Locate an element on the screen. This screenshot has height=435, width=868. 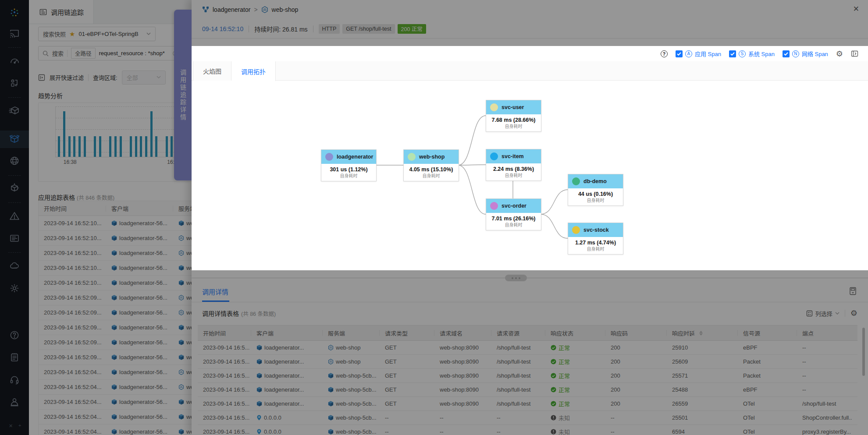
sidebar-item-gauge is located at coordinates (14, 62).